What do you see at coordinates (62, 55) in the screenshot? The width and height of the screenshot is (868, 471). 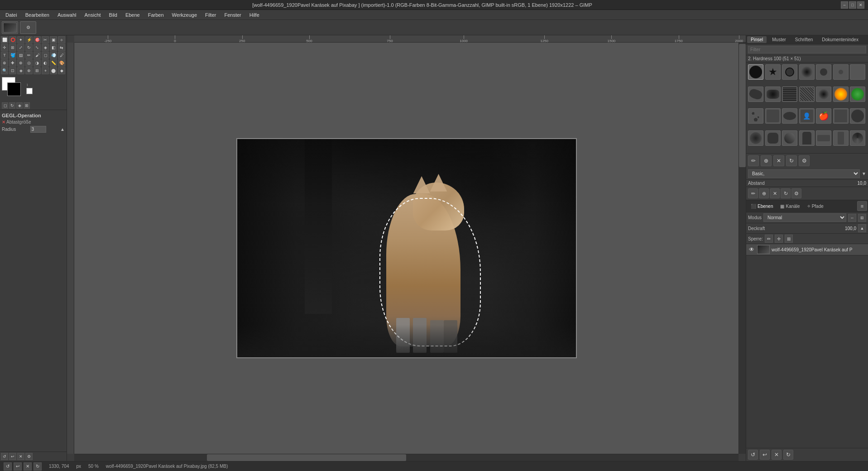 I see `tool-ink: 🖊` at bounding box center [62, 55].